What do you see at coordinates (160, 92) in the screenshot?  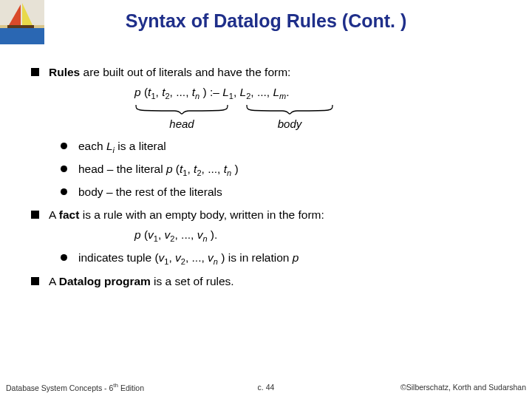 I see `f-sep1: ,` at bounding box center [160, 92].